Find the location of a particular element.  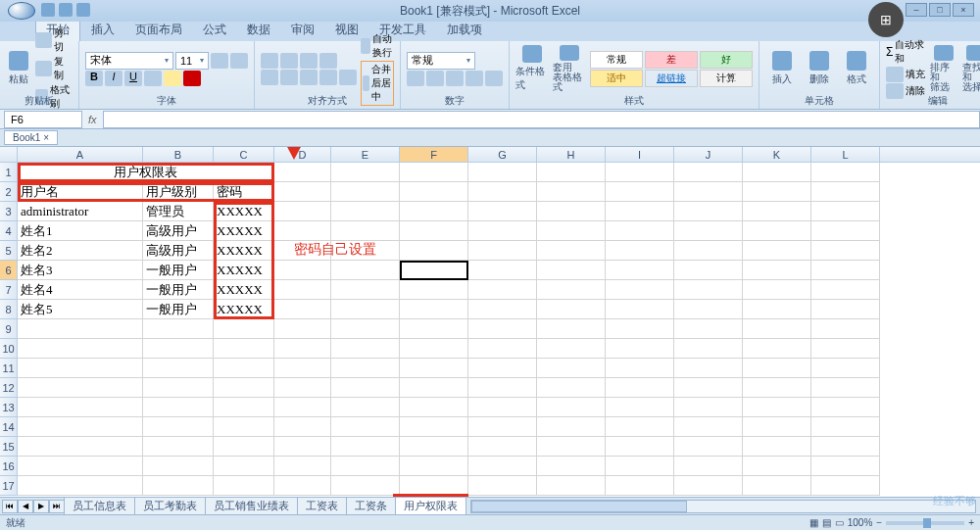

sheet-tab-员工销售业绩表: 员工销售业绩表 is located at coordinates (251, 506).